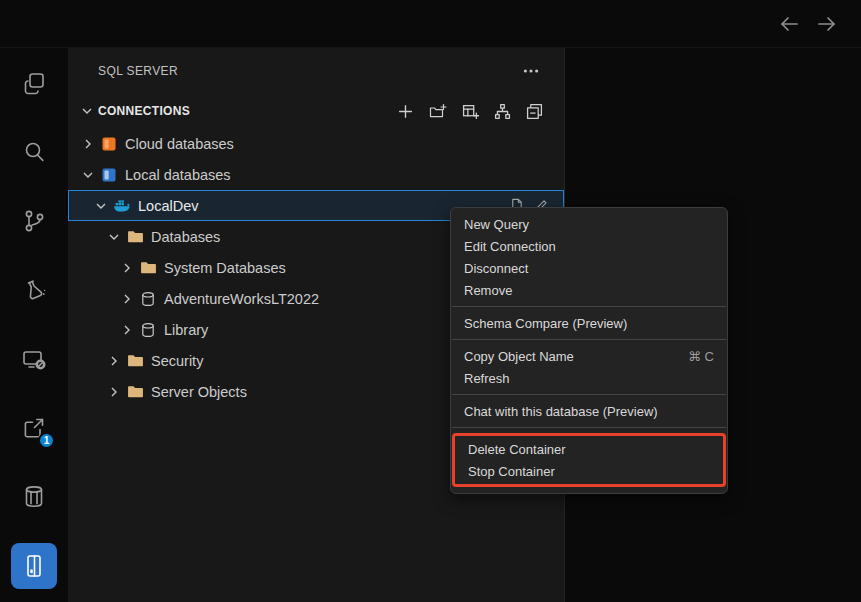  I want to click on menu-item-copy-object-name: Copy Object Name ⌘ C, so click(589, 356).